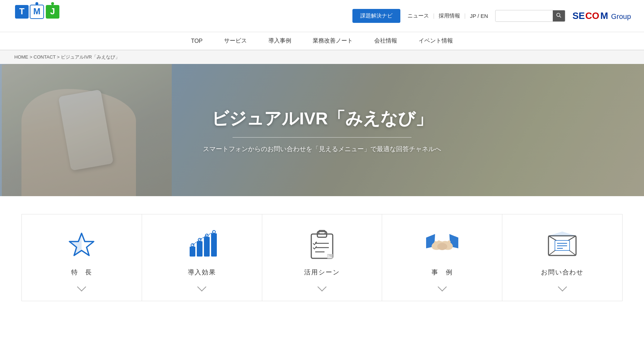  Describe the element at coordinates (491, 16) in the screenshot. I see `header-right: 課題解決ナビ ニュース ｜ 採用情報 ｜ JP / EN SE CO M` at that location.